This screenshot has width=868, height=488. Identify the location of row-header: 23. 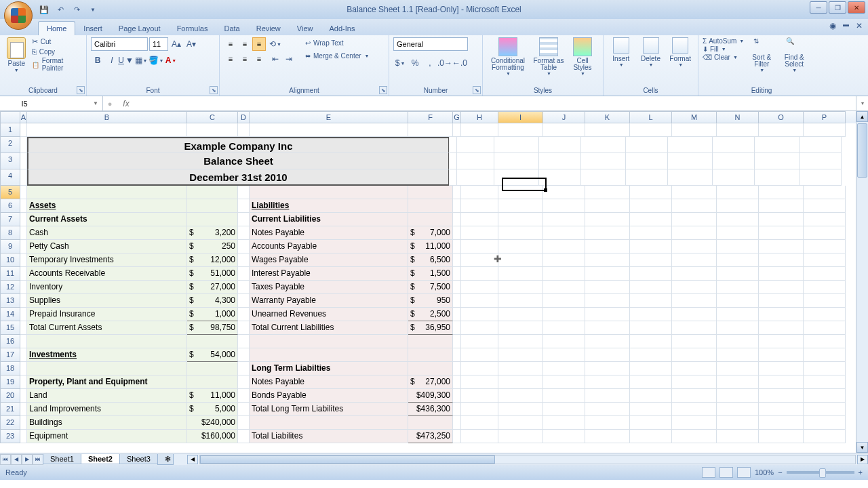
(10, 436).